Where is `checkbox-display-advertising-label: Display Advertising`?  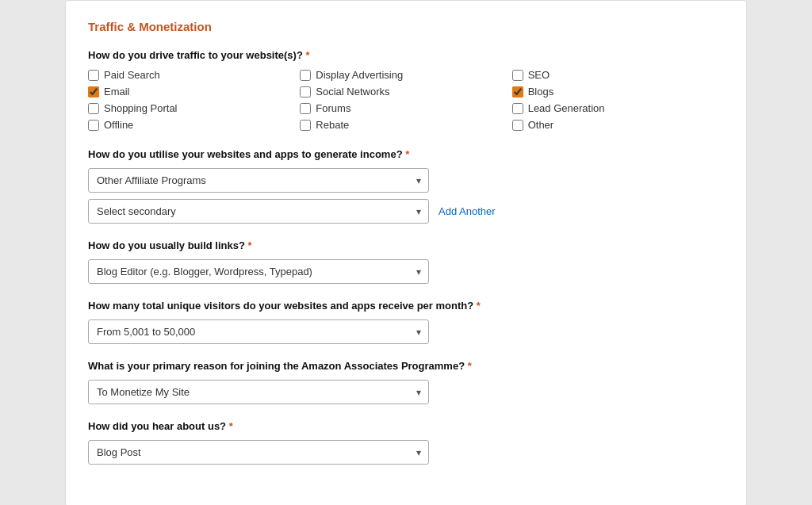
checkbox-display-advertising-label: Display Advertising is located at coordinates (359, 75).